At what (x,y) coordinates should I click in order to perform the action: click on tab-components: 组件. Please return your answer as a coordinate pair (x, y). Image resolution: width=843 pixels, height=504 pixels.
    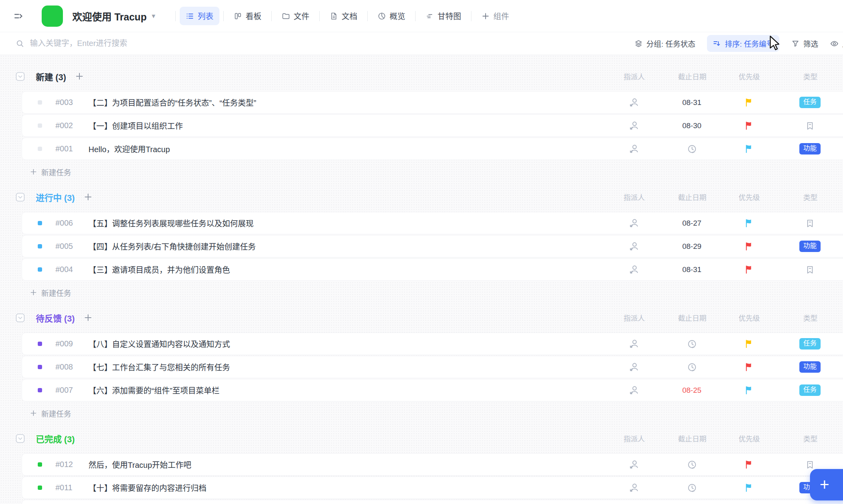
    Looking at the image, I should click on (495, 16).